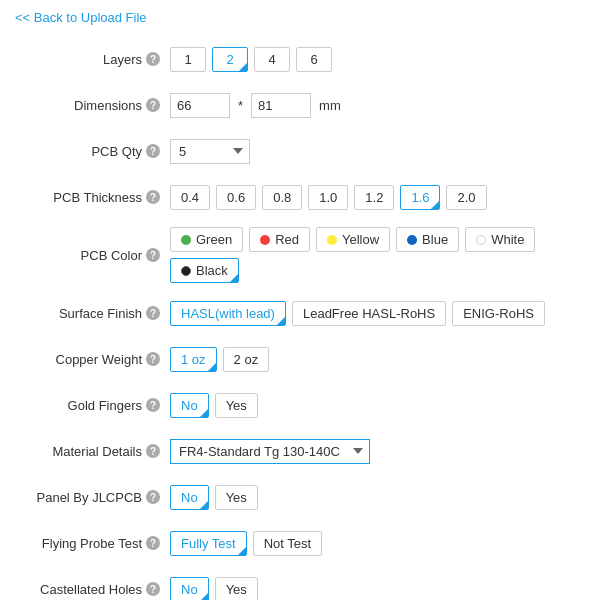 Image resolution: width=610 pixels, height=600 pixels. Describe the element at coordinates (188, 60) in the screenshot. I see `layers-option-1: 1` at that location.